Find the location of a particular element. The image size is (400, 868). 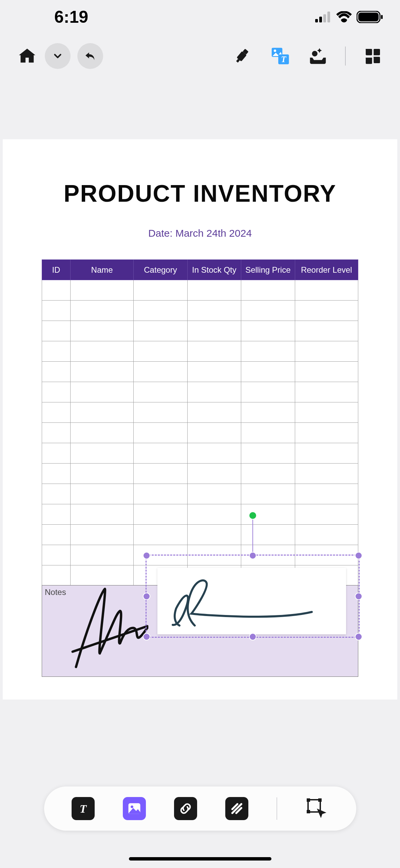

dropdown-button is located at coordinates (58, 56).